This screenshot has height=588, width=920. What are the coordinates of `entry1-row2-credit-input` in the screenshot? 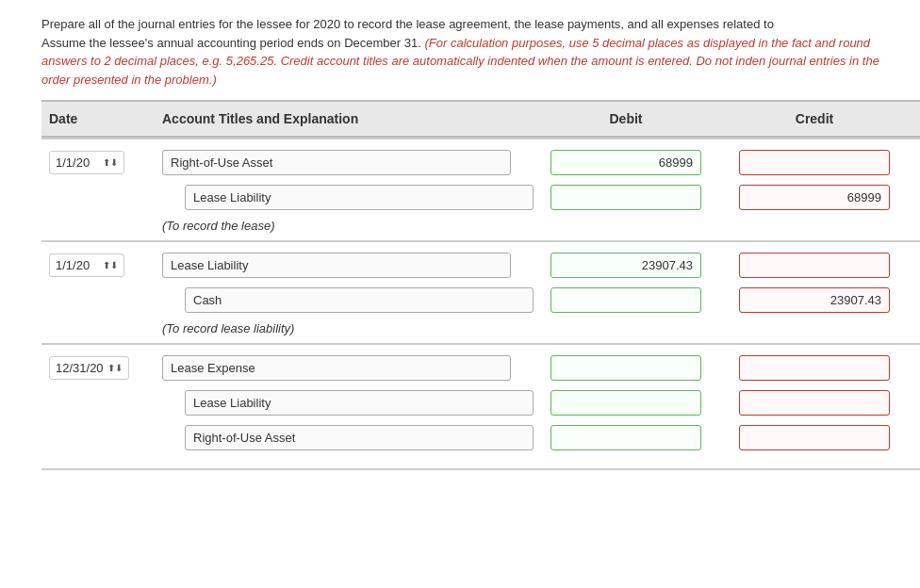 It's located at (814, 198).